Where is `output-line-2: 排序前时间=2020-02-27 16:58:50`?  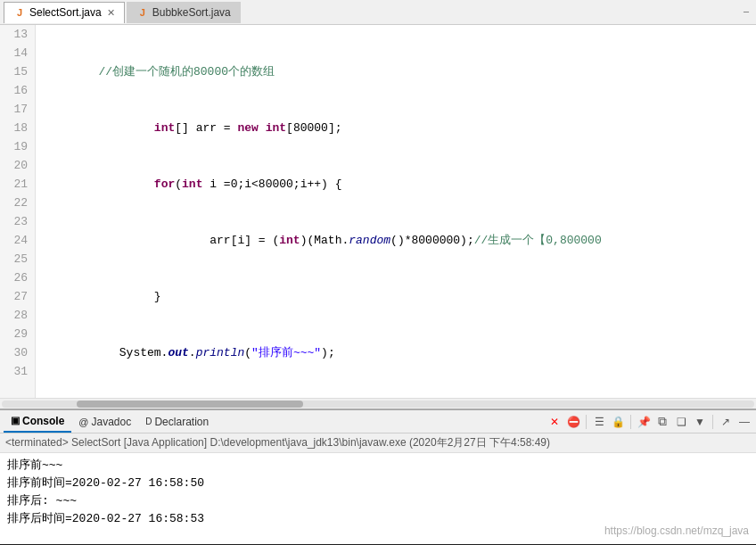
output-line-2: 排序前时间=2020-02-27 16:58:50 is located at coordinates (378, 483).